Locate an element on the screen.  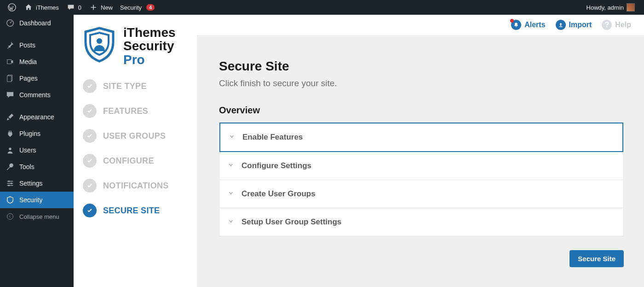
brand-line1: iThemes is located at coordinates (150, 32).